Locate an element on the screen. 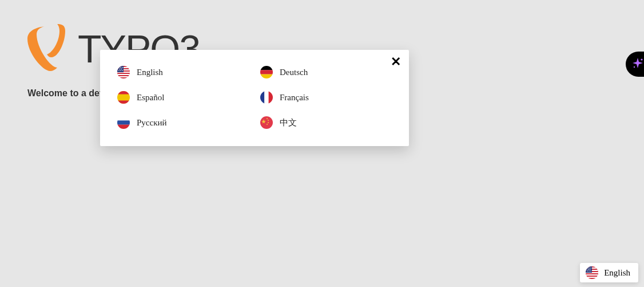 The image size is (644, 287). lang-label: Español is located at coordinates (150, 97).